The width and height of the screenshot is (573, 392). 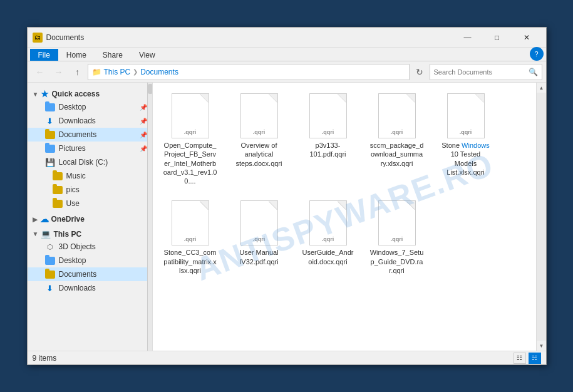 I want to click on file-item: .qqriStone Windows 10 Tested Models List…, so click(x=466, y=139).